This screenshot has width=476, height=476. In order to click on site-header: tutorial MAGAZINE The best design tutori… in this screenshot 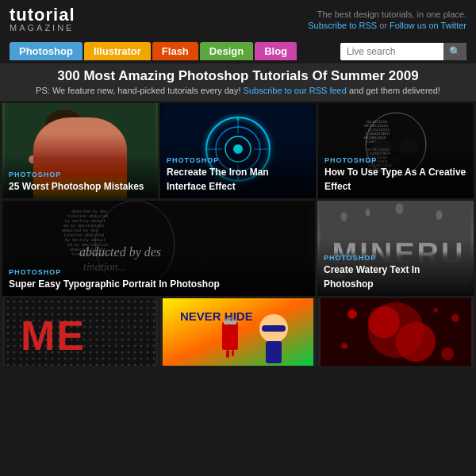, I will do `click(238, 19)`.